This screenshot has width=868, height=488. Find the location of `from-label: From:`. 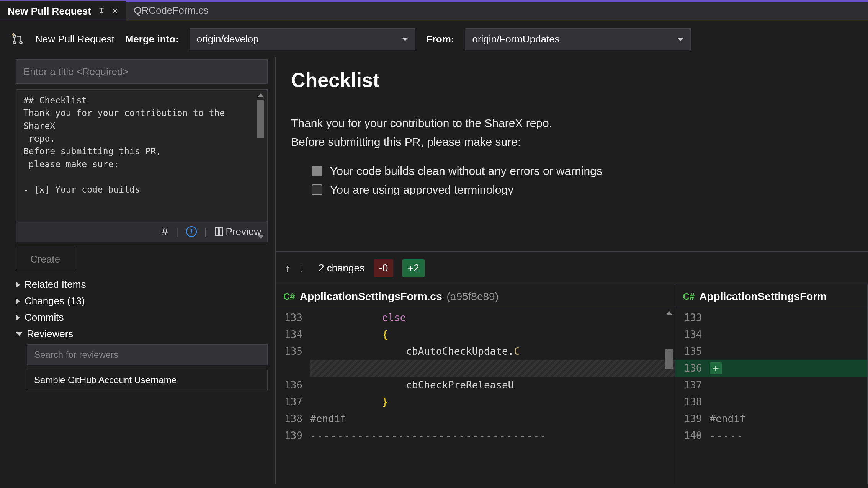

from-label: From: is located at coordinates (440, 39).